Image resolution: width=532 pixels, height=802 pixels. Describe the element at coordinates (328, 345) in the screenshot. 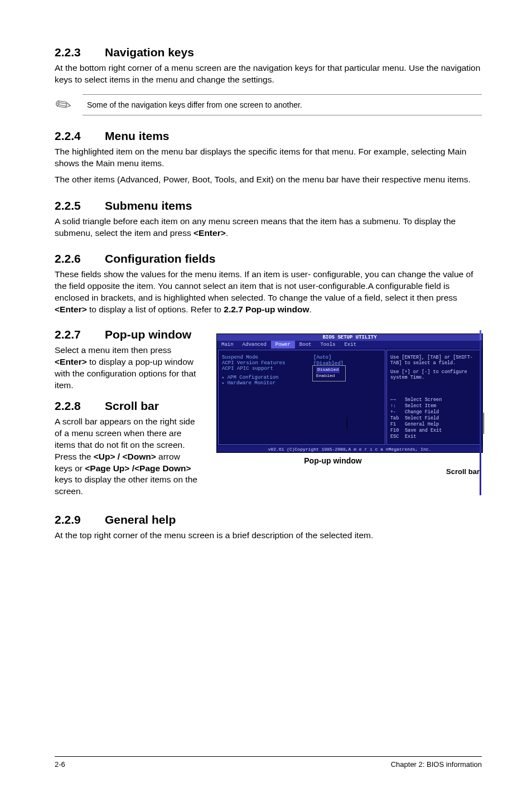

I see `bios-tab-tools: Tools` at that location.